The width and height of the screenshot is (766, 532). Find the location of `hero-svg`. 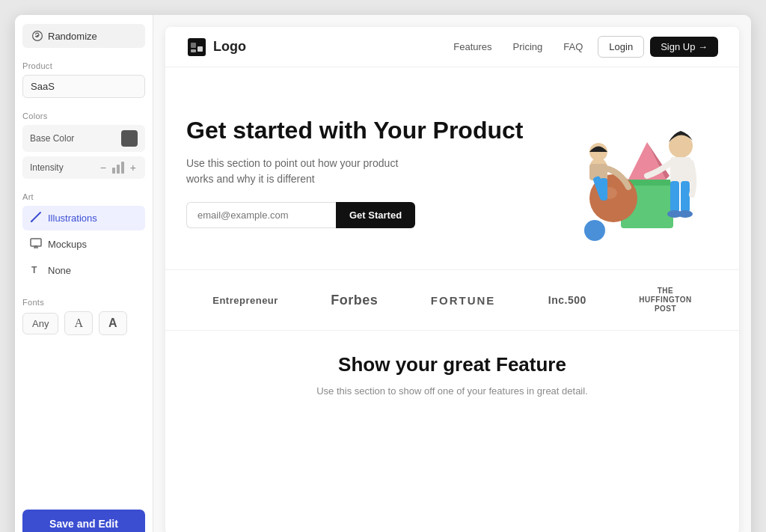

hero-svg is located at coordinates (628, 172).